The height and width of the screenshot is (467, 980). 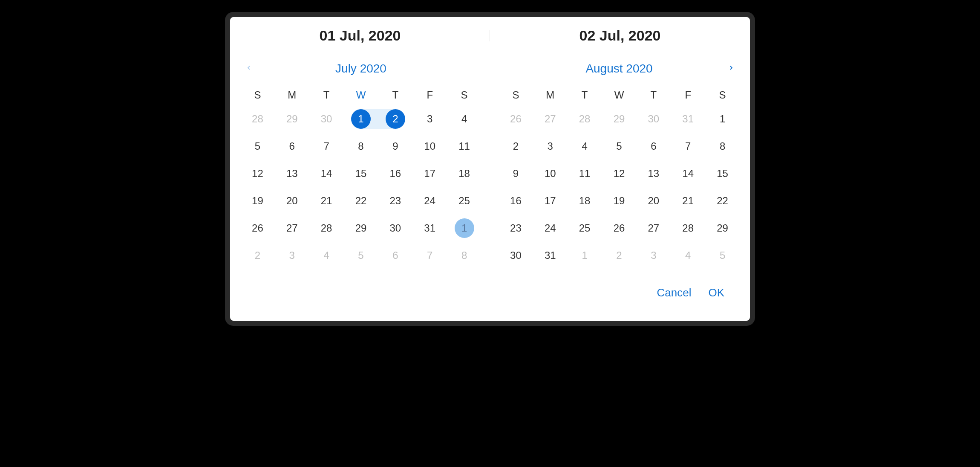 I want to click on start-date-label: 01 Jul, 2020, so click(x=360, y=36).